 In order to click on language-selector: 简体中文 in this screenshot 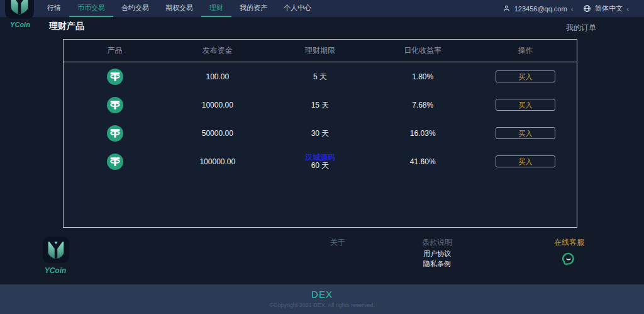, I will do `click(609, 9)`.